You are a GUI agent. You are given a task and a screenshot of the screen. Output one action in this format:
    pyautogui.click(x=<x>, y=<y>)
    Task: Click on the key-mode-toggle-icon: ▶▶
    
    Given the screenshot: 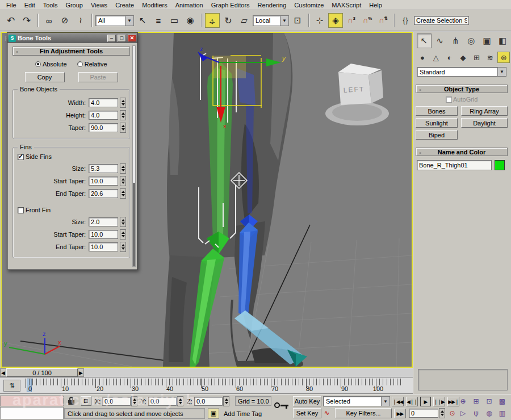 What is the action you would take?
    pyautogui.click(x=400, y=413)
    